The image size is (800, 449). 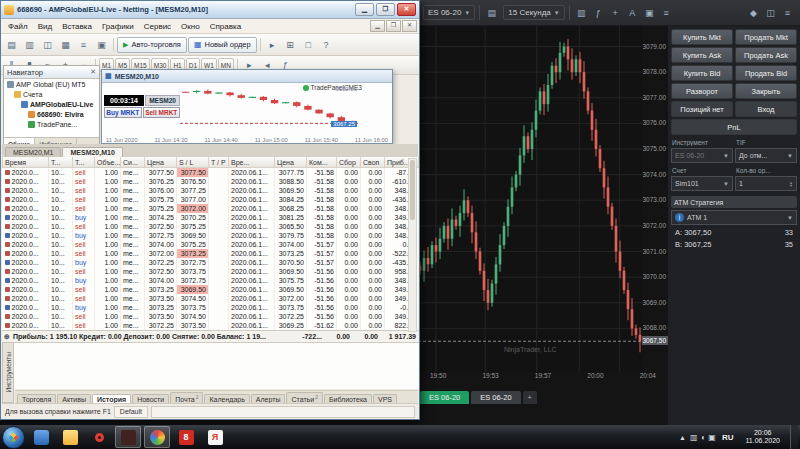 What do you see at coordinates (412, 190) in the screenshot?
I see `scrollbar-thumb` at bounding box center [412, 190].